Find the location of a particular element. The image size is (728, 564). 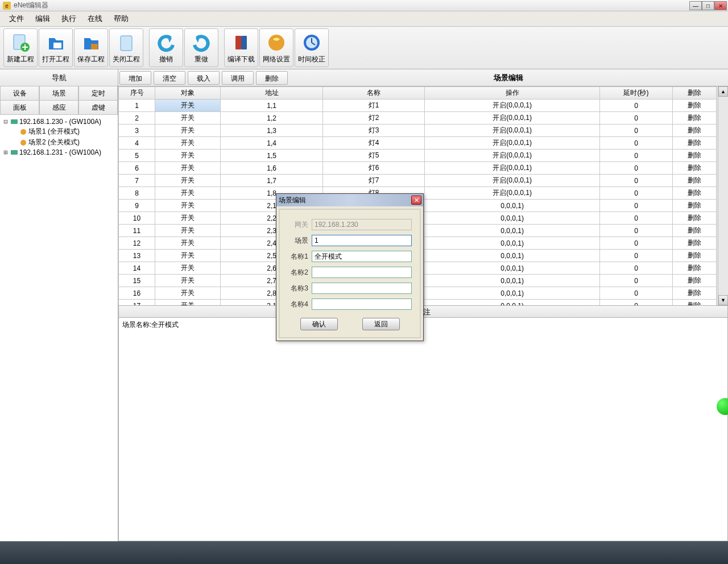

cell-name: 灯7 is located at coordinates (373, 181).